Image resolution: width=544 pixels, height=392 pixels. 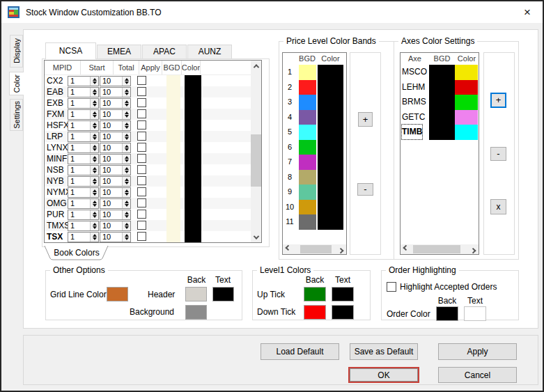 What do you see at coordinates (412, 132) in the screenshot?
I see `axe-label: TIMB` at bounding box center [412, 132].